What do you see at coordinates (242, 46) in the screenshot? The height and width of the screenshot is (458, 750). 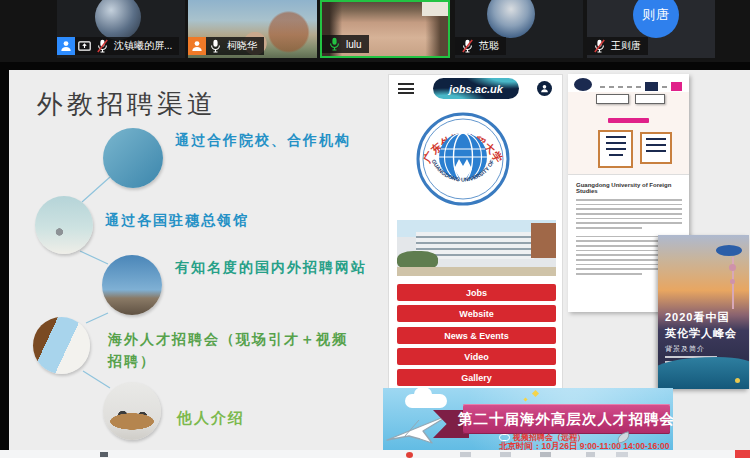 I see `participant-name: 柯晓华` at bounding box center [242, 46].